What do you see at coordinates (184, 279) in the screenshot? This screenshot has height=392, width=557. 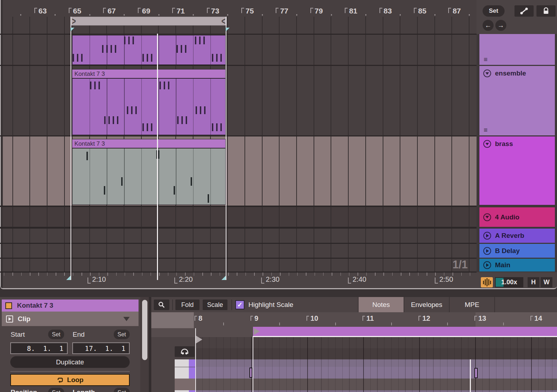 I see `time-label: 2:20` at bounding box center [184, 279].